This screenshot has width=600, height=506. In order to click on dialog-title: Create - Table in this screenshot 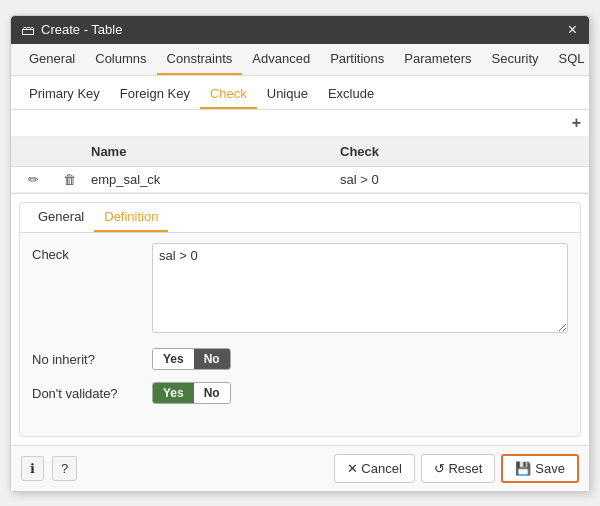, I will do `click(82, 30)`.